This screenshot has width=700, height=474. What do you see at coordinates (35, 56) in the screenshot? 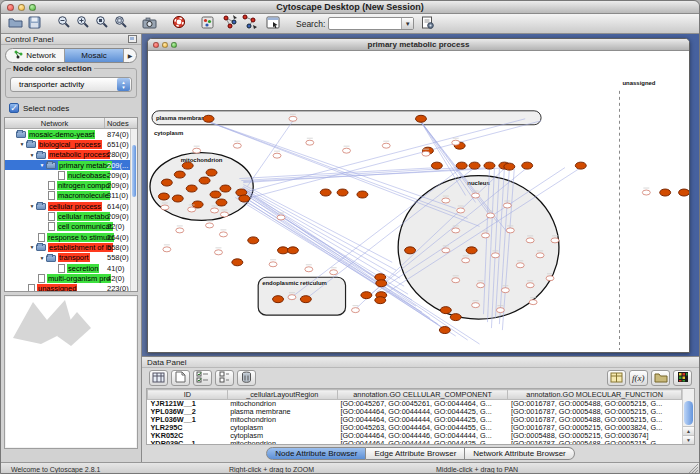
I see `tab-network: Network` at bounding box center [35, 56].